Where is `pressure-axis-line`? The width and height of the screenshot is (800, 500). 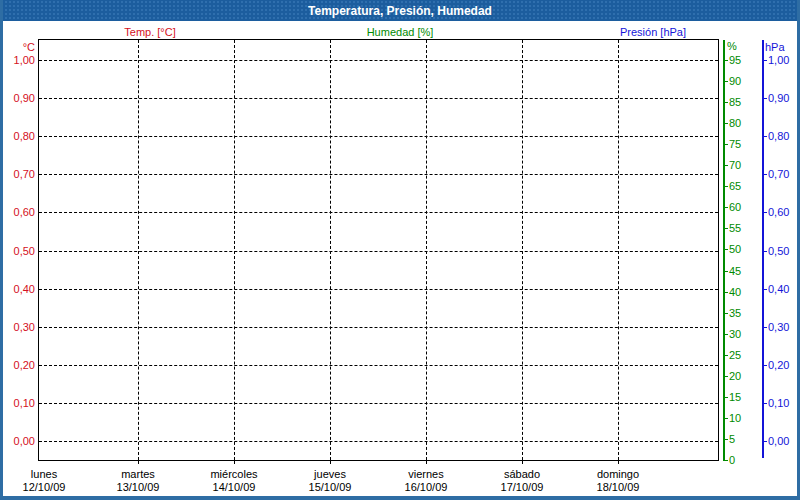 pressure-axis-line is located at coordinates (763, 249).